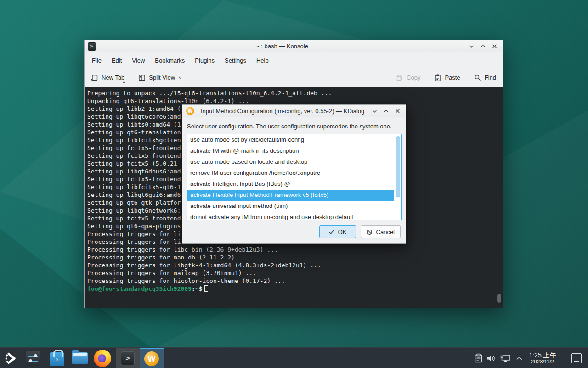 This screenshot has width=588, height=368. I want to click on konsole-app-icon: >, so click(92, 46).